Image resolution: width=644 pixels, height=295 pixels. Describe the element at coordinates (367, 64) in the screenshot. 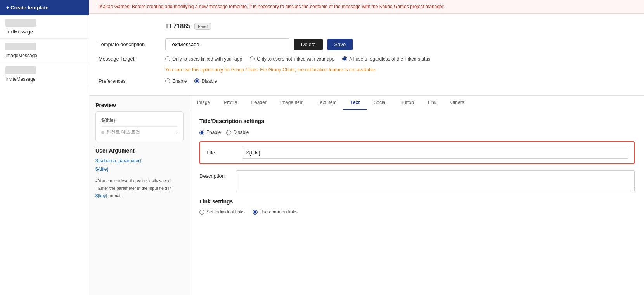

I see `message-target-section: Message Target Only to users linked with…` at that location.